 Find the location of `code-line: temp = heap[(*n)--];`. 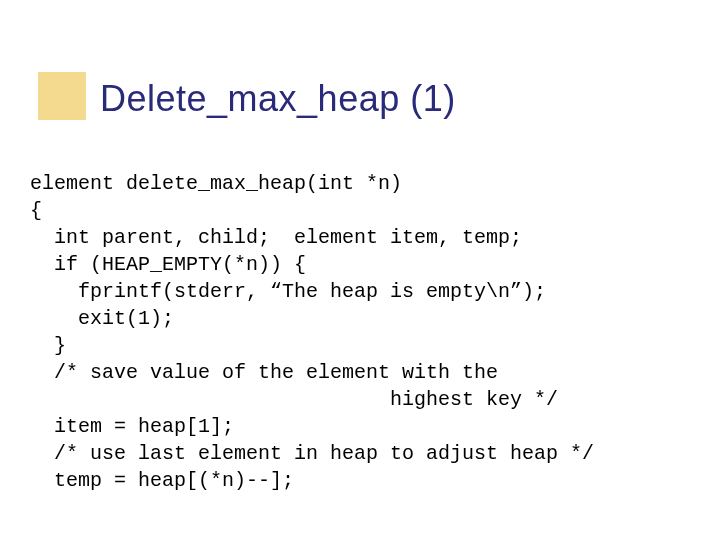

code-line: temp = heap[(*n)--]; is located at coordinates (162, 480).